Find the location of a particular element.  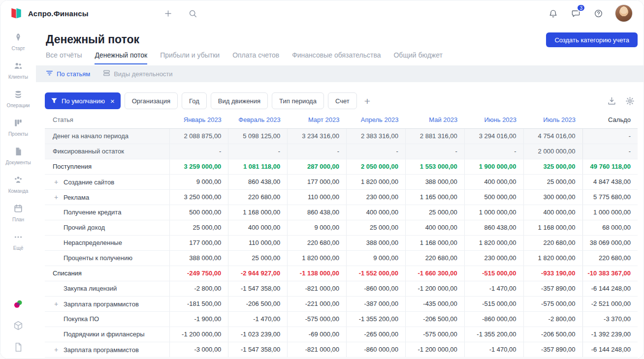

tab-3: Оплата счетов is located at coordinates (256, 58).